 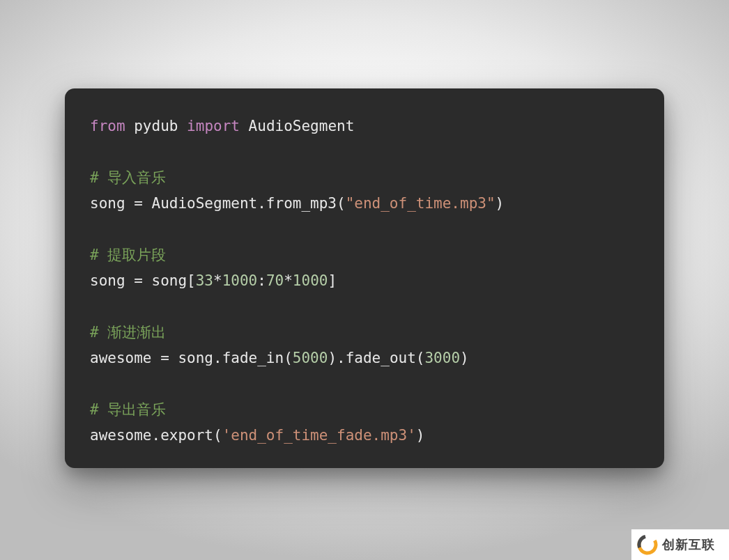 What do you see at coordinates (689, 545) in the screenshot?
I see `watermark-text: 创新互联` at bounding box center [689, 545].